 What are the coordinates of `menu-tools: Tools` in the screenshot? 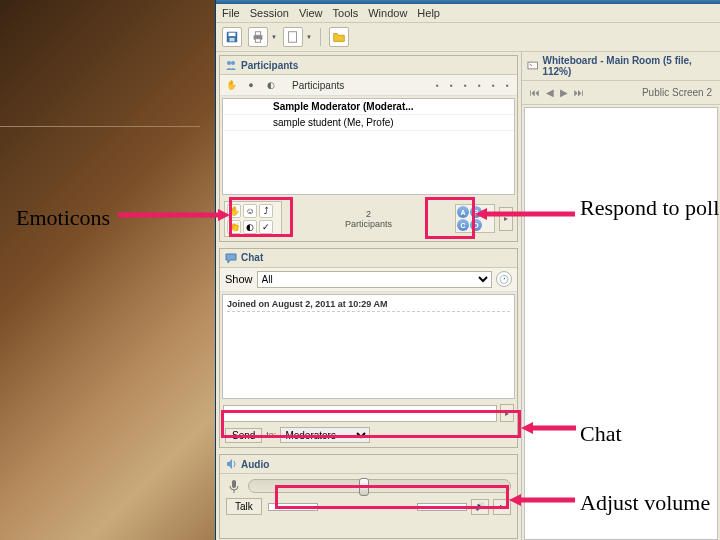 It's located at (346, 13).